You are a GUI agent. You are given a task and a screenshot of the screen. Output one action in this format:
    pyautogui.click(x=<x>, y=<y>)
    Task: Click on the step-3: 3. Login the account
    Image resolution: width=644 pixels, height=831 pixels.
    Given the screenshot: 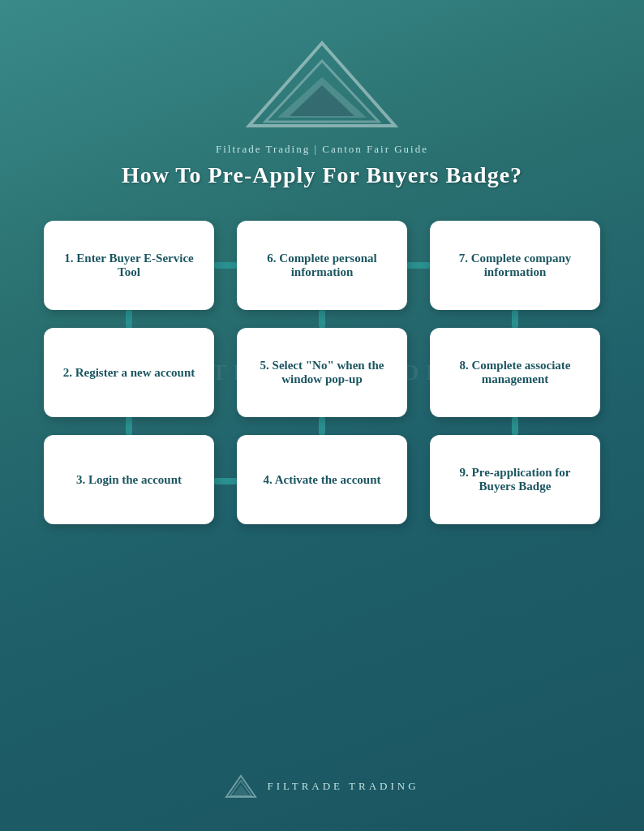 What is the action you would take?
    pyautogui.click(x=129, y=480)
    